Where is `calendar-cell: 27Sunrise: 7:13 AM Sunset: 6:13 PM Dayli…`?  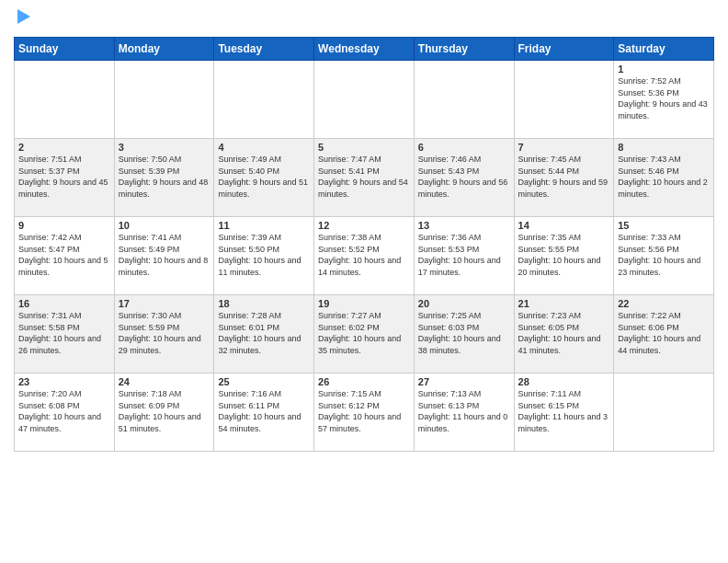 calendar-cell: 27Sunrise: 7:13 AM Sunset: 6:13 PM Dayli… is located at coordinates (463, 412).